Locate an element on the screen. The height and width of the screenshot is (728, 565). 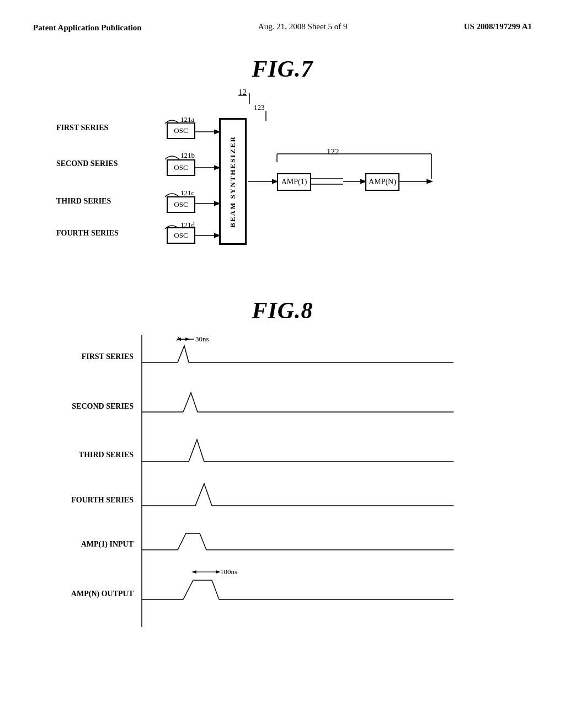
series-label-fourth: FOURTH SERIES is located at coordinates (87, 233).